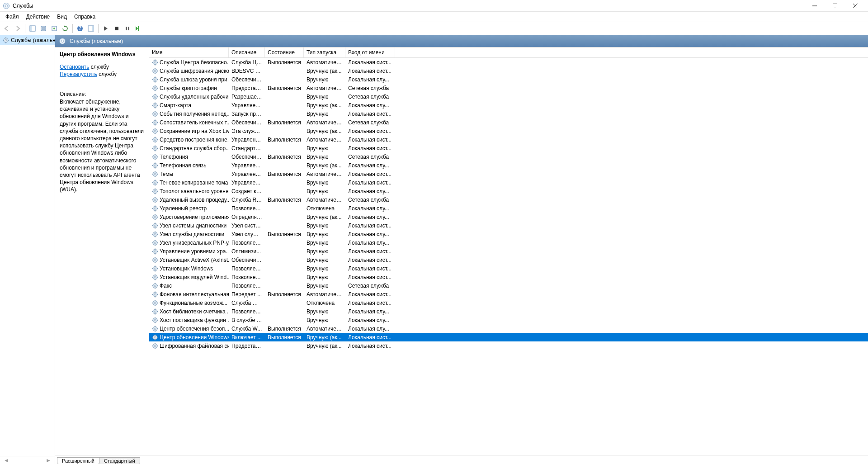 The width and height of the screenshot is (868, 464). What do you see at coordinates (106, 28) in the screenshot?
I see `start-service-button` at bounding box center [106, 28].